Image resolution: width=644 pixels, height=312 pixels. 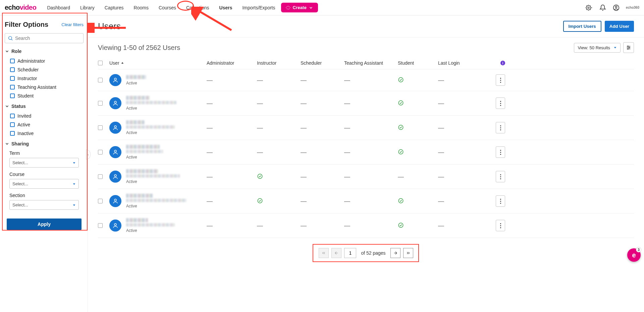 I want to click on status-option-active: Active, so click(x=47, y=125).